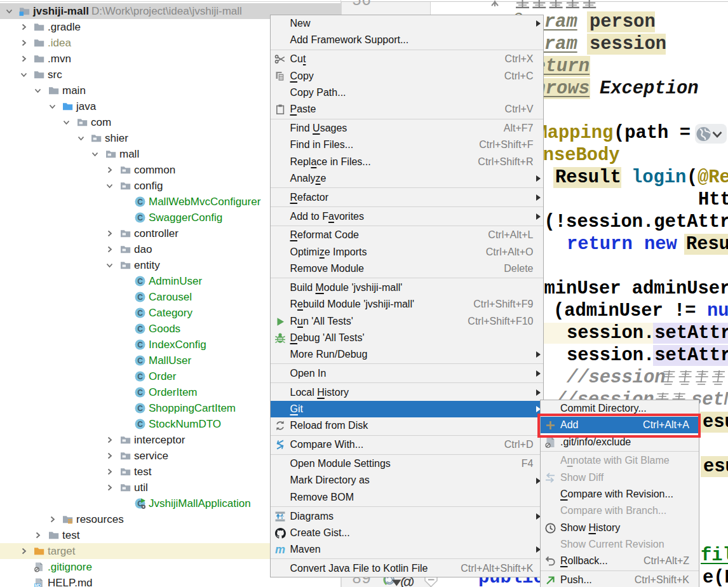 The height and width of the screenshot is (587, 728). What do you see at coordinates (280, 550) in the screenshot?
I see `svg-text: m` at bounding box center [280, 550].